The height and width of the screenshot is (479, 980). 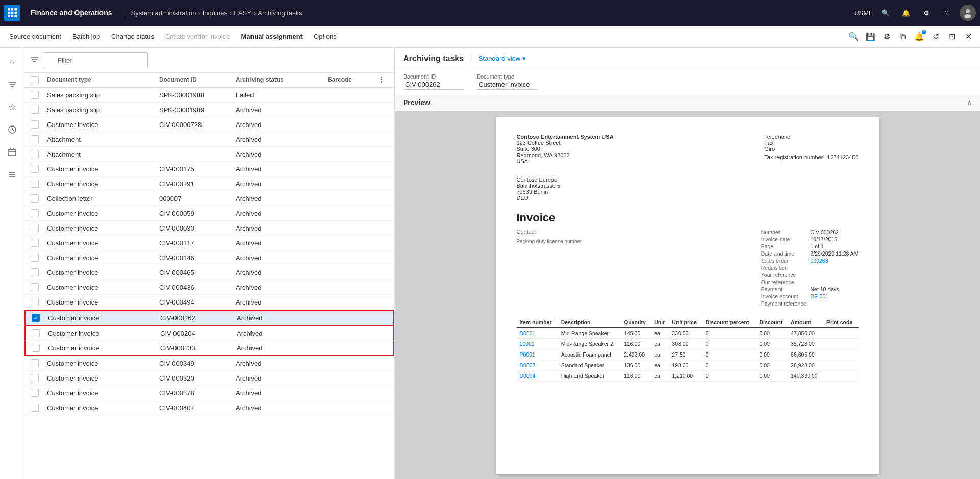 I want to click on breadcrumb-system-admin: System administration, so click(x=163, y=13).